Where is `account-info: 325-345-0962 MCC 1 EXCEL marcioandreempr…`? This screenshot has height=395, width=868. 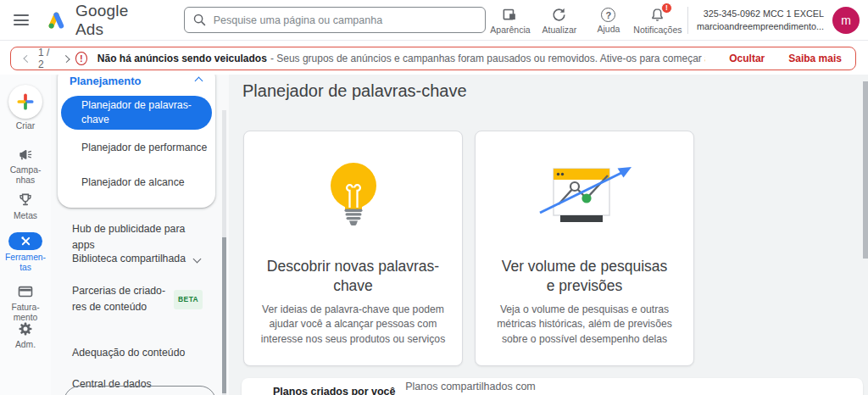 account-info: 325-345-0962 MCC 1 EXCEL marcioandreempr… is located at coordinates (760, 20).